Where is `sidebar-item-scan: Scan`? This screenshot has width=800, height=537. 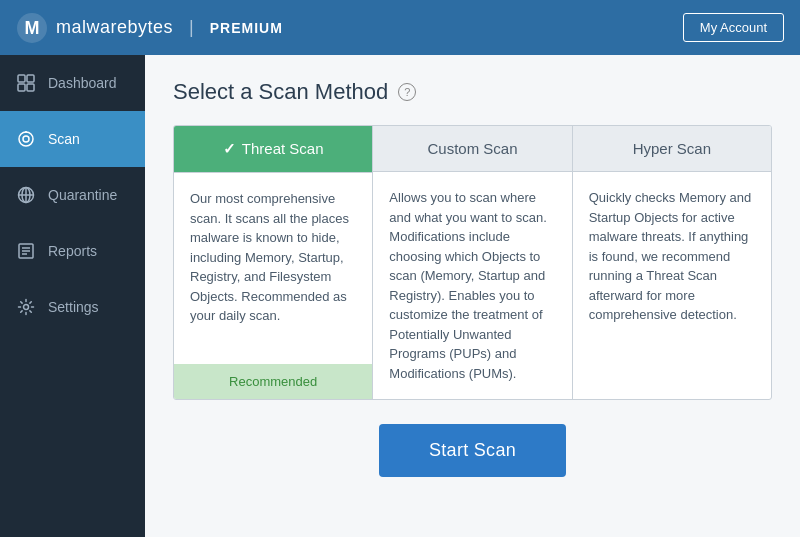 sidebar-item-scan: Scan is located at coordinates (72, 139).